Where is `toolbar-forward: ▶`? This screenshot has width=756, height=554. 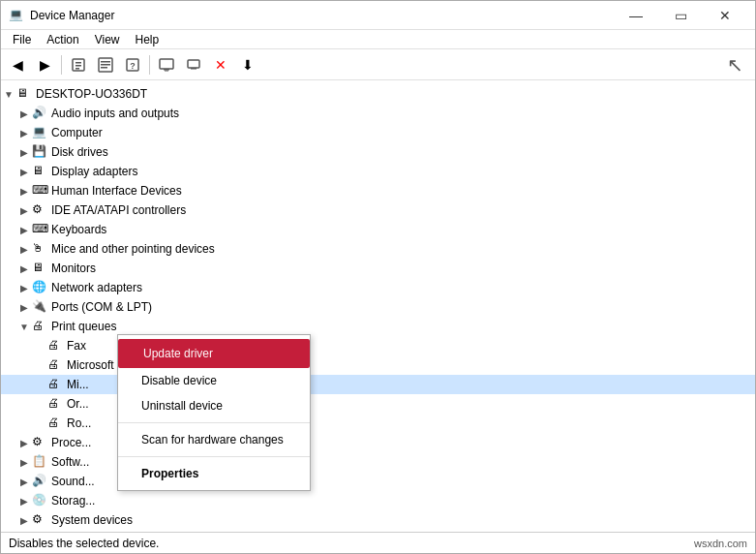
toolbar-forward: ▶ is located at coordinates (45, 65).